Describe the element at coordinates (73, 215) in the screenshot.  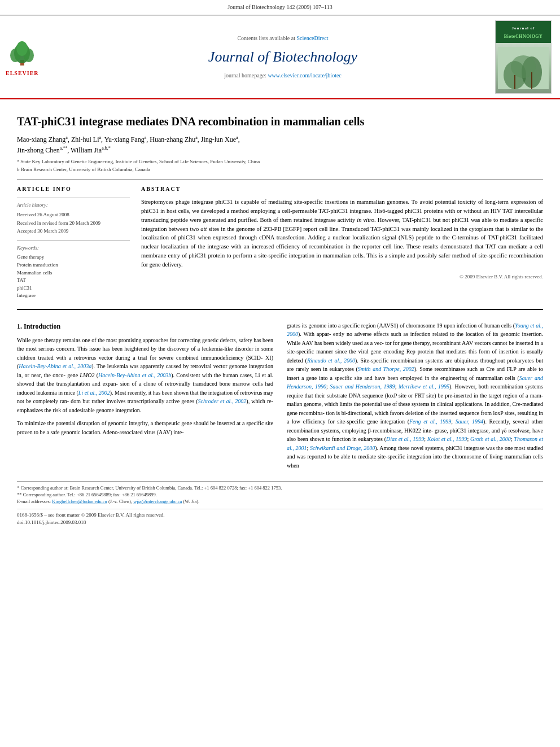
I see `received-date1: Received 26 August 2008` at that location.